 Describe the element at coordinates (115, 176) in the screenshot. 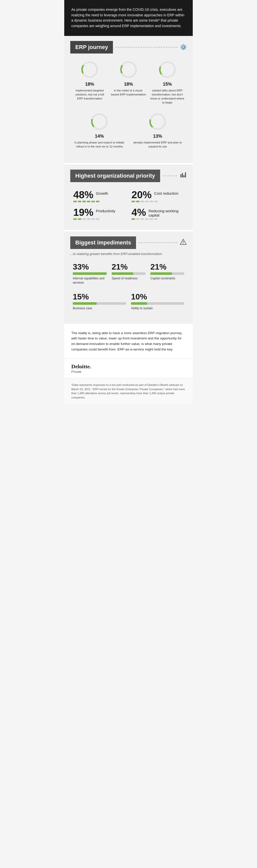

I see `priority-title: Highest organizational priority` at that location.